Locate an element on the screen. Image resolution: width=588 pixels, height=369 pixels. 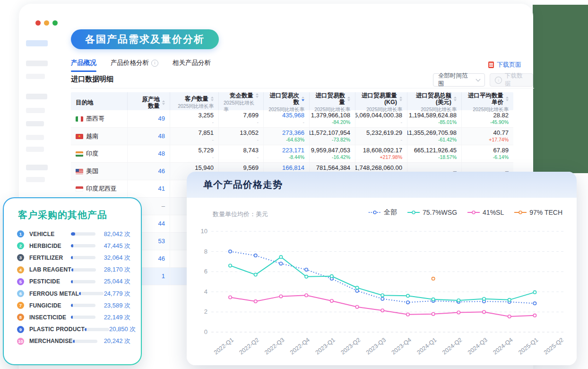
download-page-link: 下载页面 is located at coordinates (505, 65).